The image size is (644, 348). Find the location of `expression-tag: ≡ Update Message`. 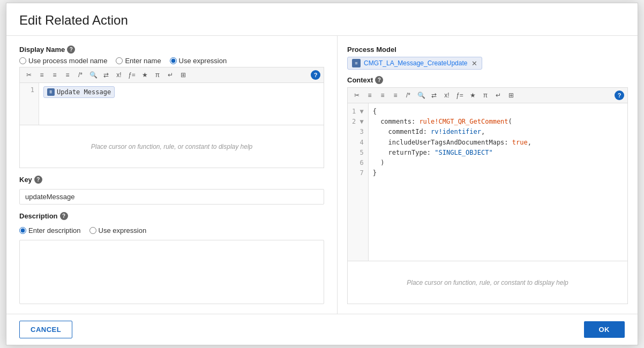

expression-tag: ≡ Update Message is located at coordinates (79, 92).